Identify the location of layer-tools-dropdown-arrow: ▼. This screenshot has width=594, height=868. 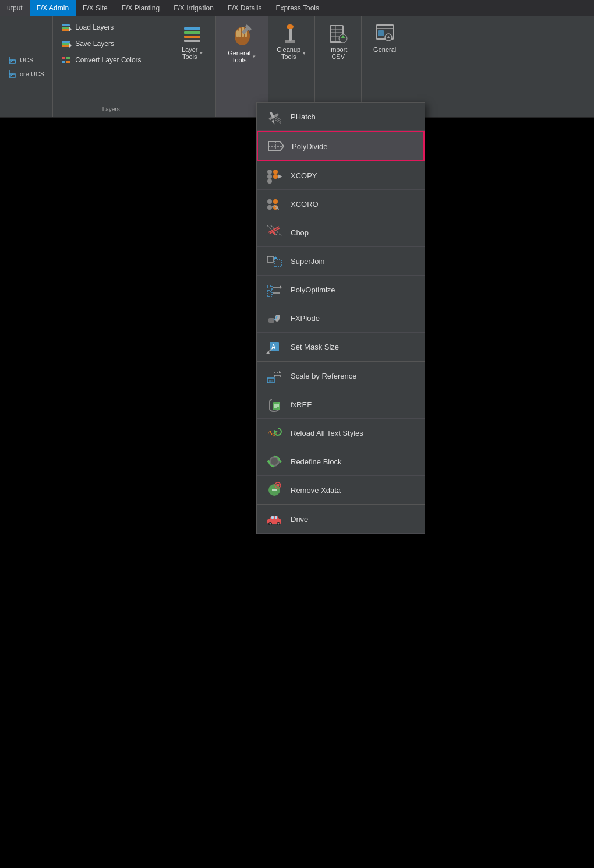
(201, 54).